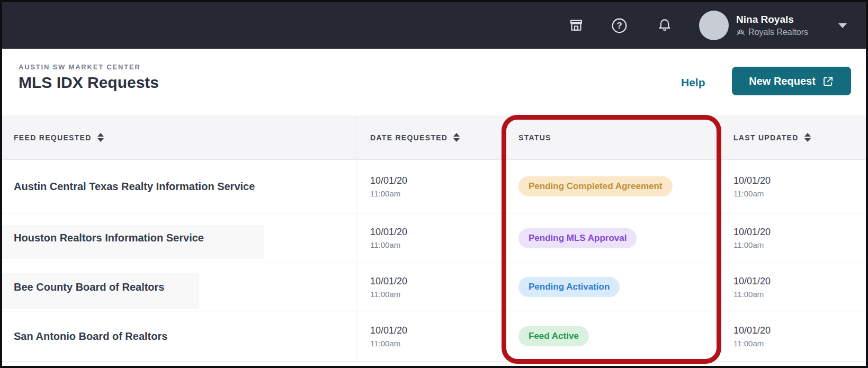  I want to click on cell-feed-requested: San Antonio Board of Realtors, so click(179, 336).